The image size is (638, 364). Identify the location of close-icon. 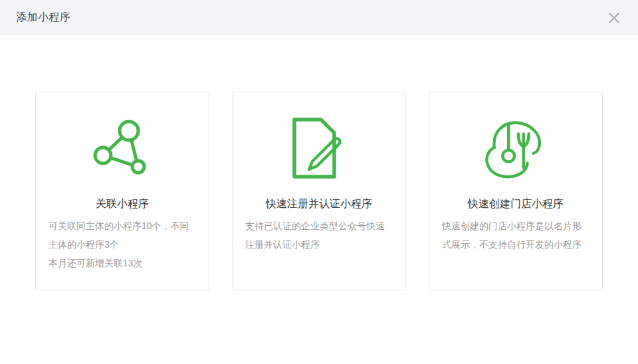
(614, 18).